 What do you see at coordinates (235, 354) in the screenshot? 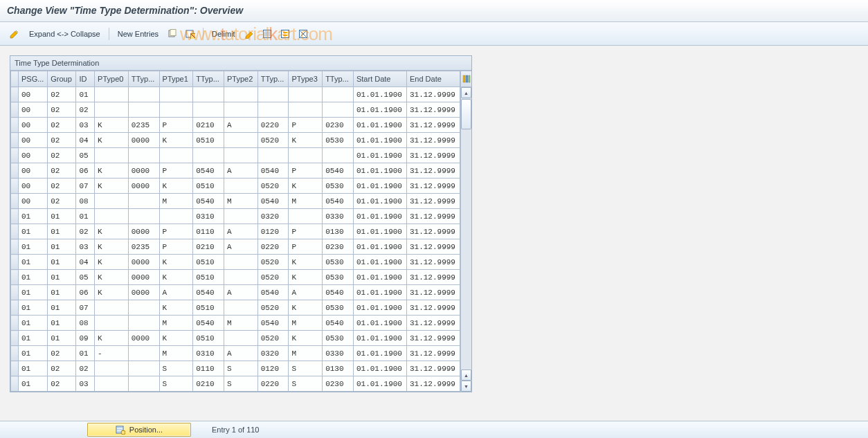
I see `table-row: 010201-M0310A0320M033001.01.190031.12.99…` at bounding box center [235, 354].